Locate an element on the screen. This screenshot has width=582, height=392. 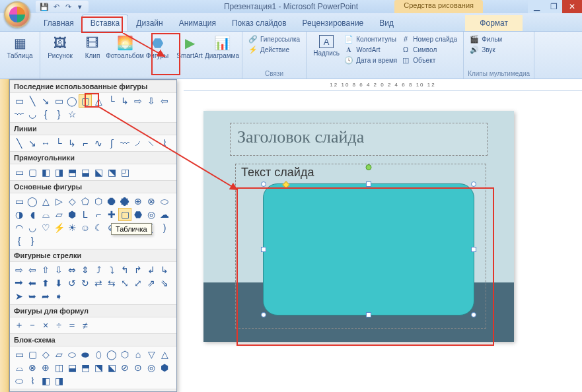
shape-fc17: ⬓ is located at coordinates (72, 368).